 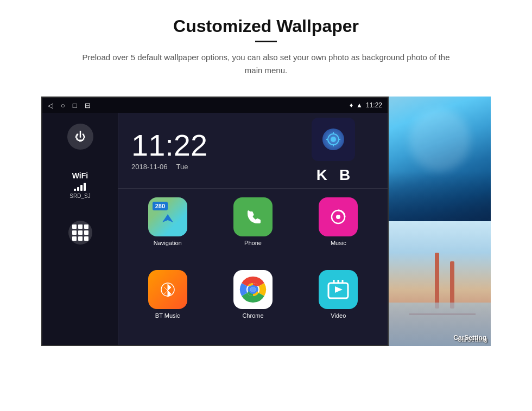 I want to click on status-bar-left: ◁ ○ □ ⊟, so click(x=69, y=105).